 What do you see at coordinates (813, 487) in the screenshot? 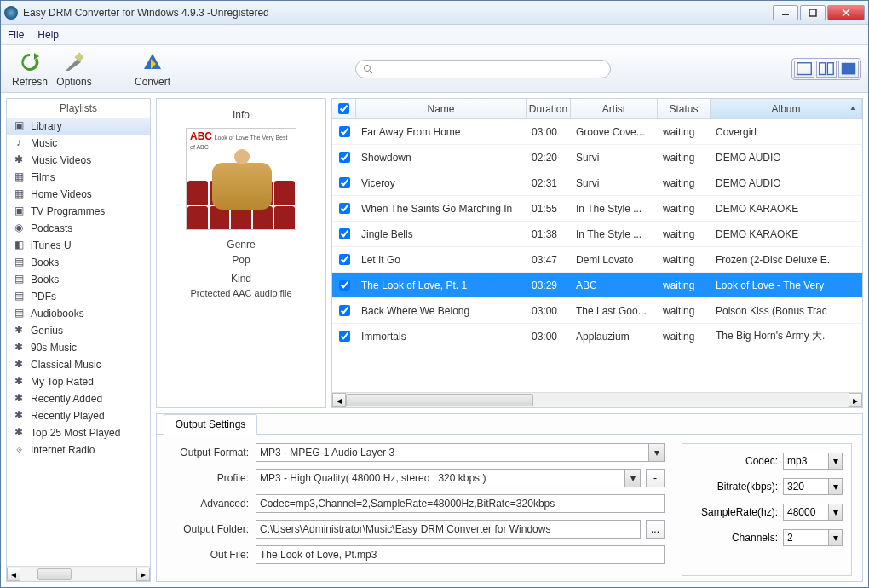
I see `bitrate-select: 320▾` at bounding box center [813, 487].